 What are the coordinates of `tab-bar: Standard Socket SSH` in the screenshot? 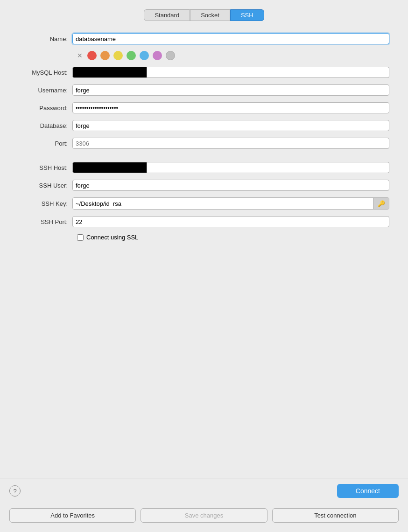 It's located at (204, 14).